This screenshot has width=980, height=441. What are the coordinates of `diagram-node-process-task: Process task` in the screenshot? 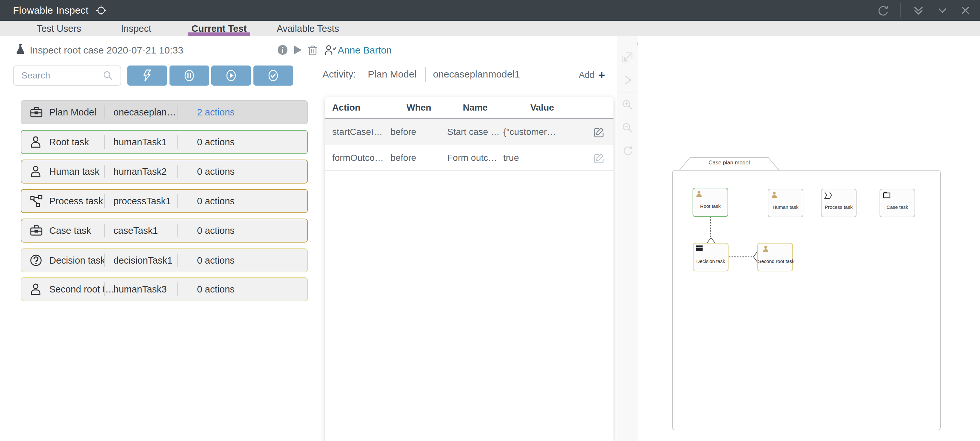 It's located at (838, 203).